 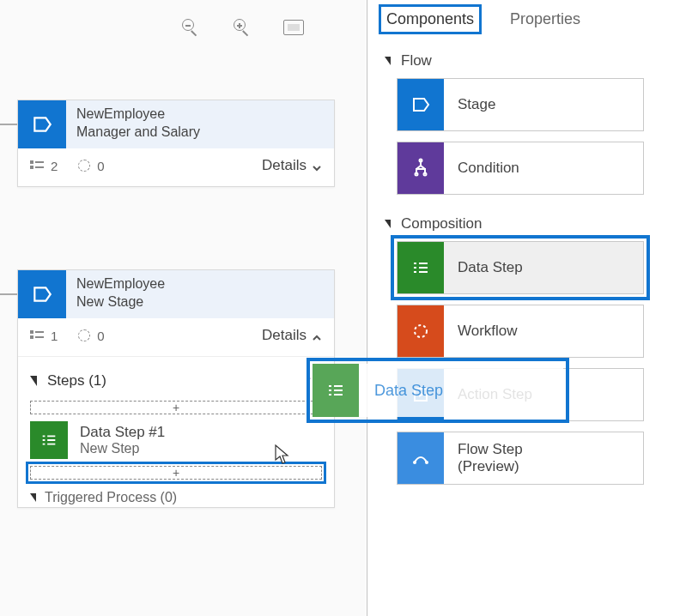 I want to click on section-composition: Composition, so click(x=534, y=224).